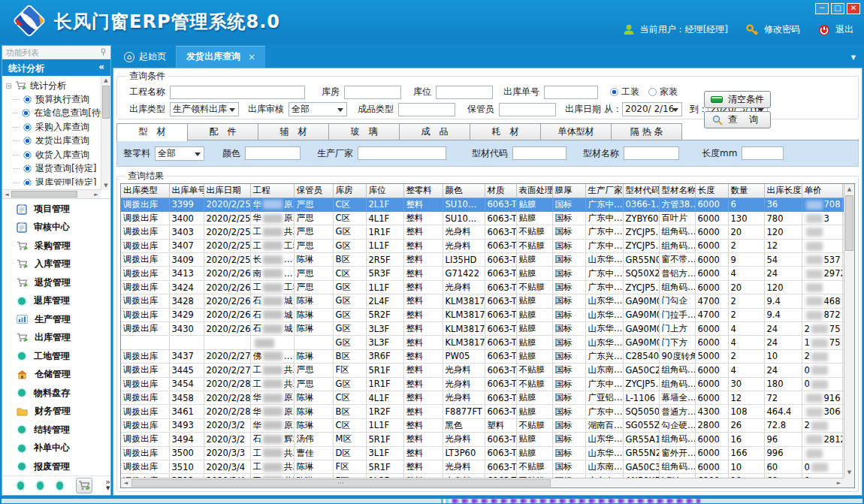  What do you see at coordinates (677, 315) in the screenshot?
I see `cell-name: 门拉手…` at bounding box center [677, 315].